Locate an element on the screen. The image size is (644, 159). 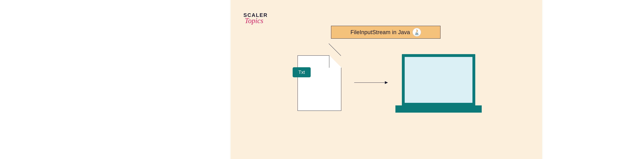
title-banner: FileInputStream in Java is located at coordinates (386, 32).